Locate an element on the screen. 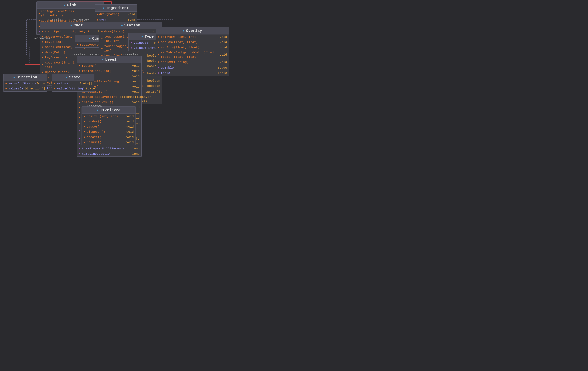 The height and width of the screenshot is (371, 588). dish-title: Dish is located at coordinates (72, 5).